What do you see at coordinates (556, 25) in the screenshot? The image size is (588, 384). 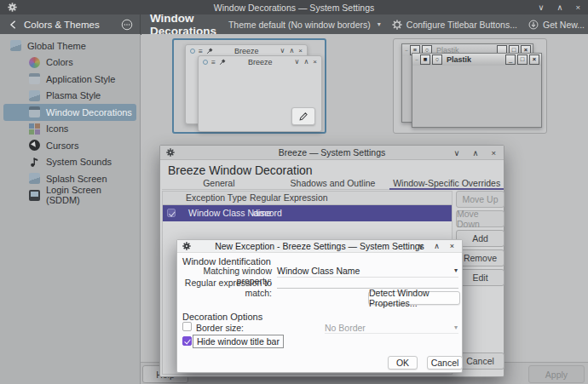 I see `get-new-button: Get New...` at bounding box center [556, 25].